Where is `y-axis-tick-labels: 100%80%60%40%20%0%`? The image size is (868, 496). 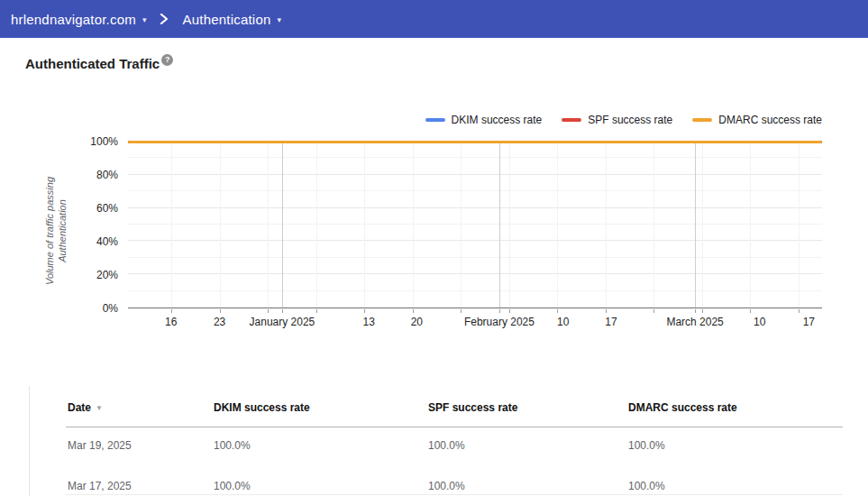 y-axis-tick-labels: 100%80%60%40%20%0% is located at coordinates (102, 225).